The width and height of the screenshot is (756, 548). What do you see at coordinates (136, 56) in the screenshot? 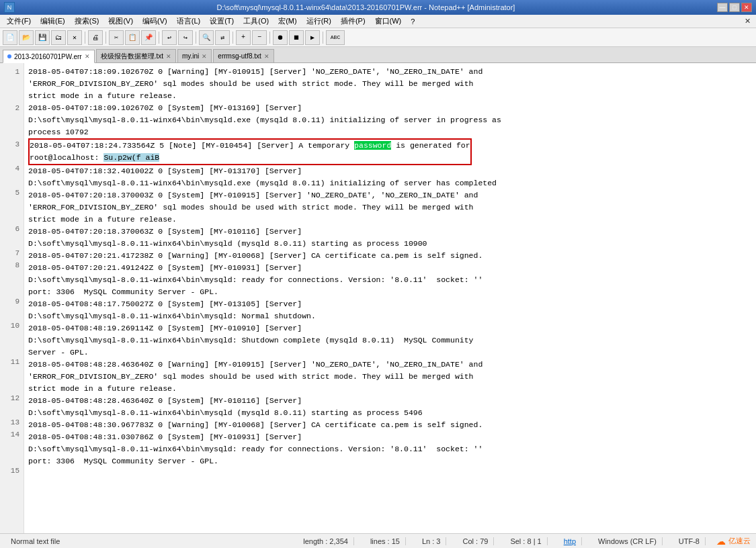
I see `tab-report: 校级报告数据整理.txt ✕` at bounding box center [136, 56].